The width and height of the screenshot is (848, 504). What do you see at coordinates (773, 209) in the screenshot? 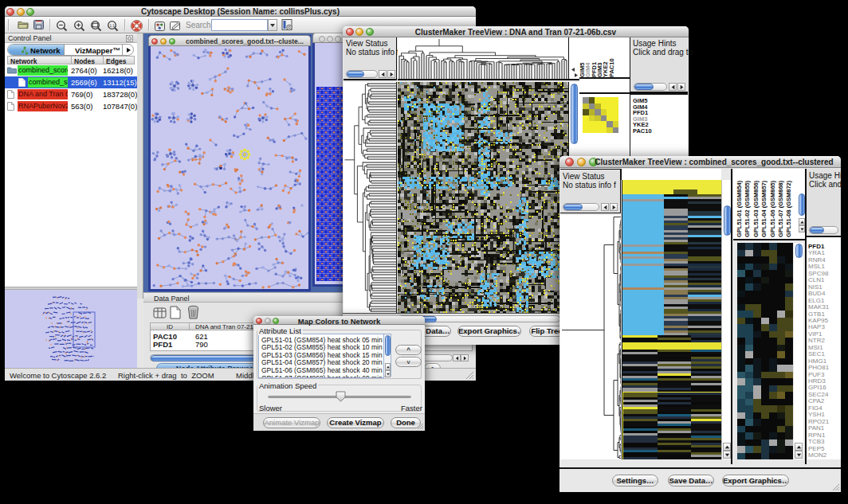
I see `svg-text: GPL51-06 (GSM865)` at bounding box center [773, 209].